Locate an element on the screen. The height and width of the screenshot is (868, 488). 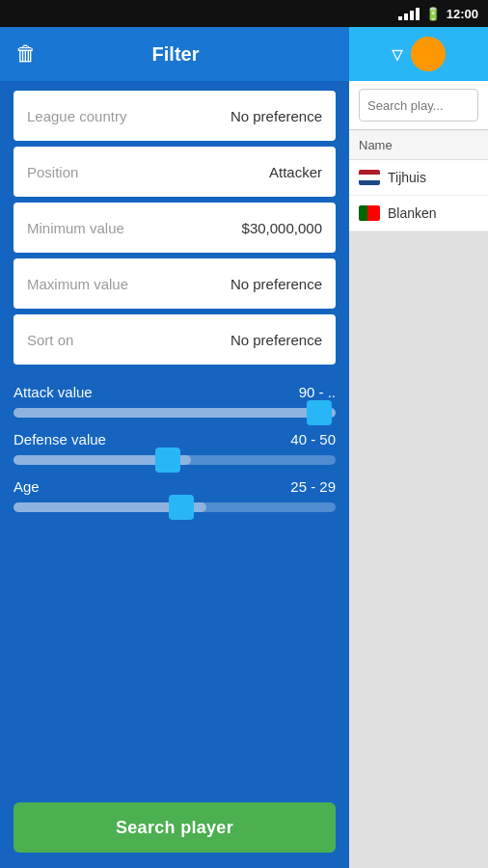
minimum-value-label: Minimum value is located at coordinates (75, 228).